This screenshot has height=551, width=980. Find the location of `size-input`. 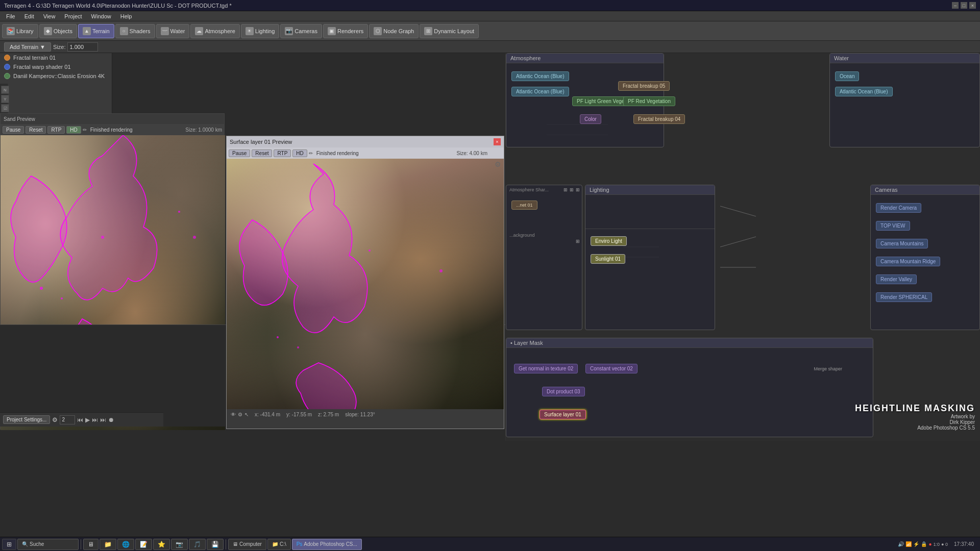

size-input is located at coordinates (83, 47).